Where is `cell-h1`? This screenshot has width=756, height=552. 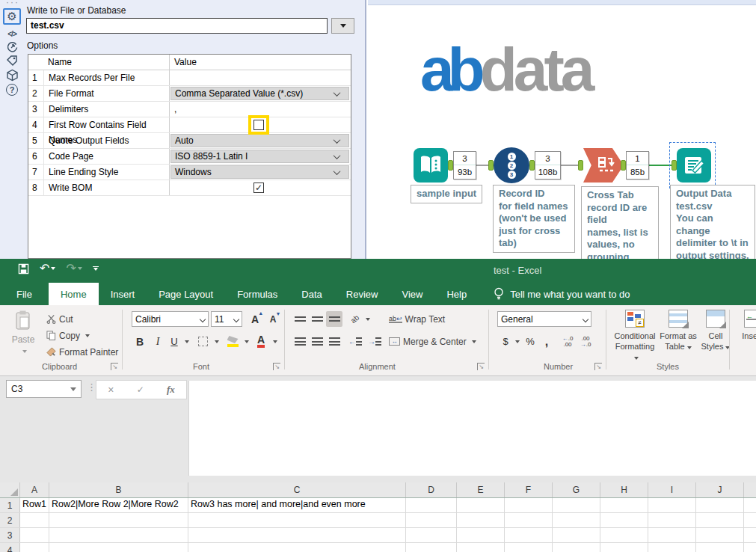 cell-h1 is located at coordinates (624, 506).